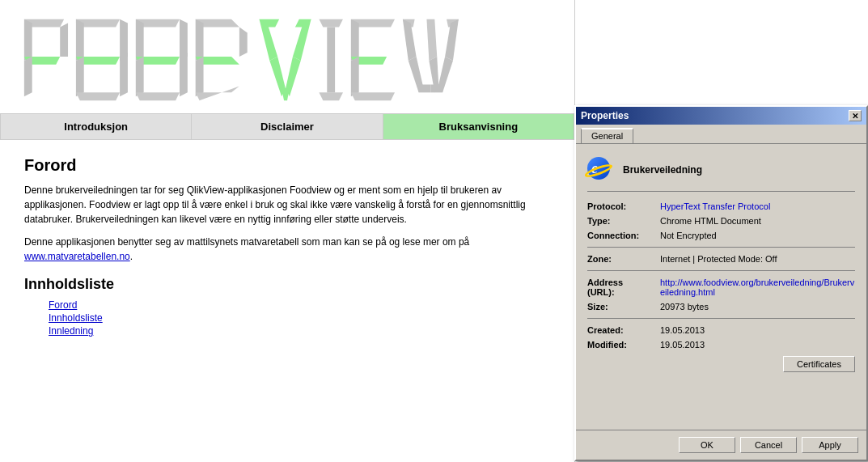  I want to click on heading-forord: Forord, so click(287, 165).